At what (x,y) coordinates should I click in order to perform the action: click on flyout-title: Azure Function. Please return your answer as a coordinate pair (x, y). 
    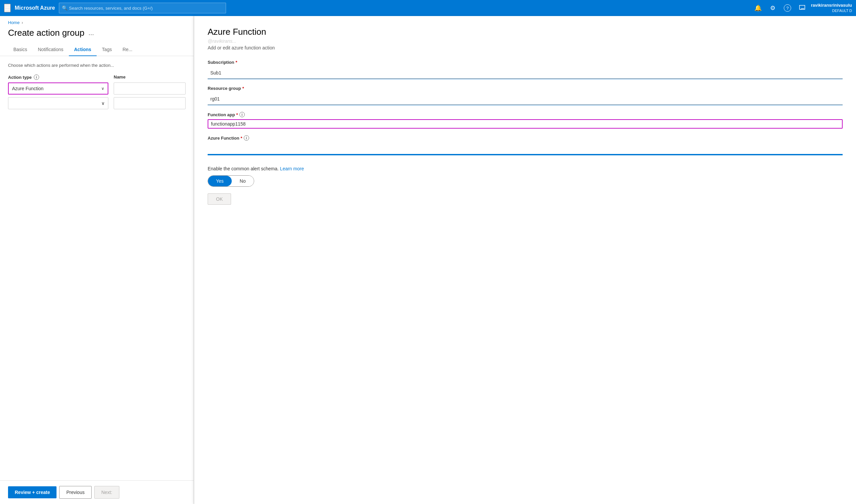
    Looking at the image, I should click on (525, 32).